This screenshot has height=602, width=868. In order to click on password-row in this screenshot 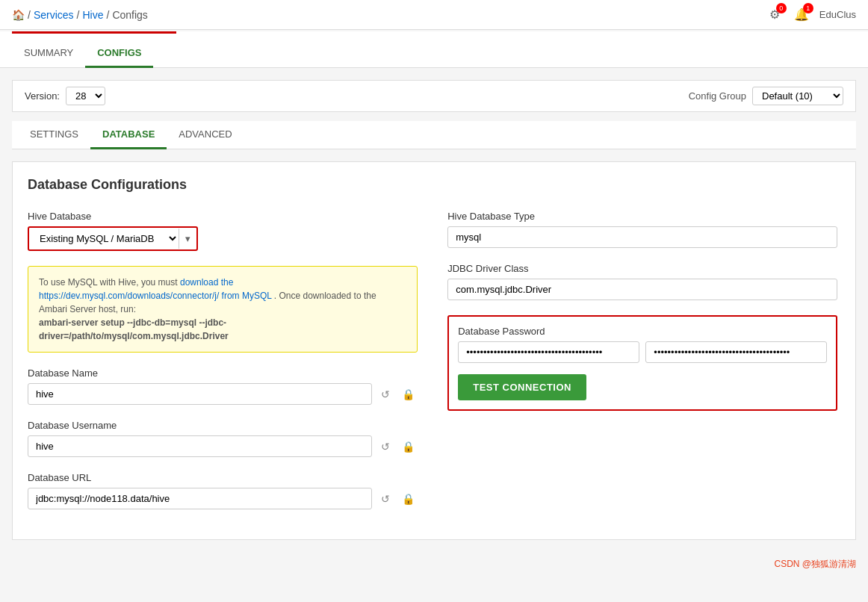, I will do `click(642, 353)`.